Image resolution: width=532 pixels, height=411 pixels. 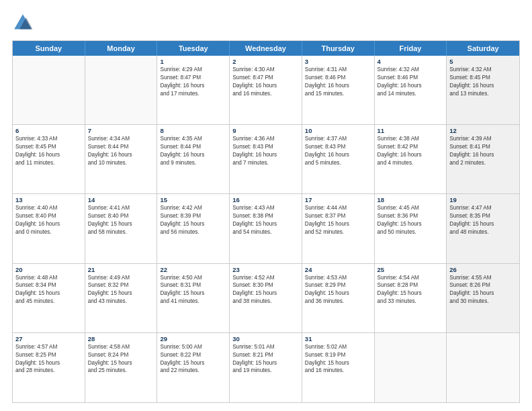 I want to click on calendar-cell-w1d0: 6Sunrise: 4:33 AMSunset: 8:45 PMDaylight…, so click(x=49, y=159).